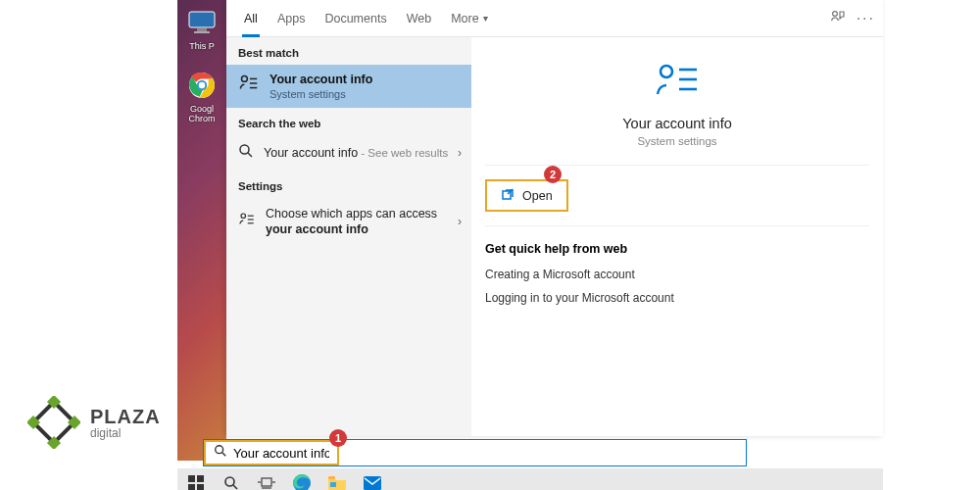 The image size is (980, 490). Describe the element at coordinates (292, 19) in the screenshot. I see `tab-label: Apps` at that location.